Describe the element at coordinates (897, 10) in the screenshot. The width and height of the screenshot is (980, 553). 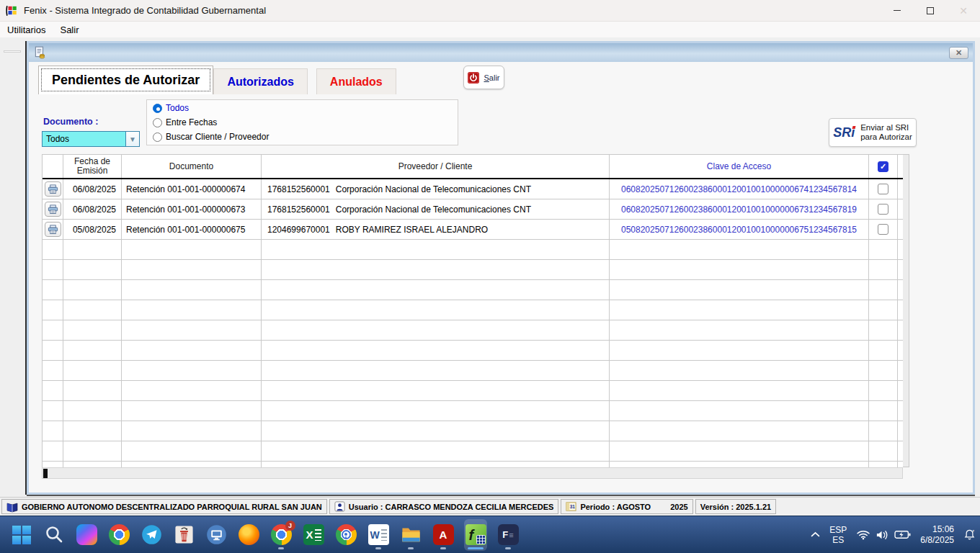
I see `minimize-icon` at that location.